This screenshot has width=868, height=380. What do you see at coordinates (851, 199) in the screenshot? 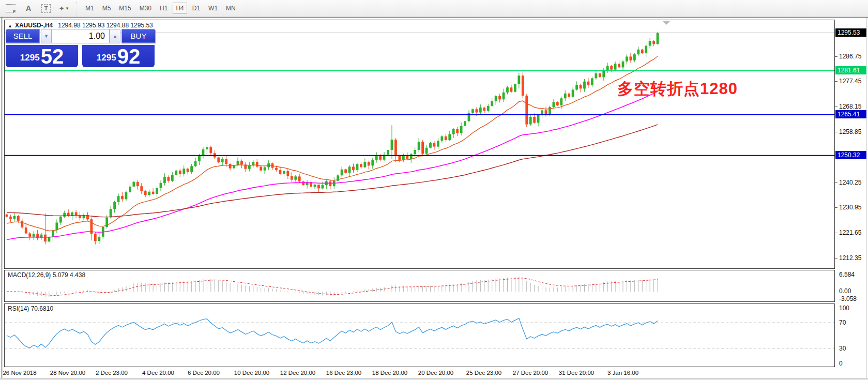
I see `price-scale: 1286.751277.451268.151258.851240.251230.…` at bounding box center [851, 199].